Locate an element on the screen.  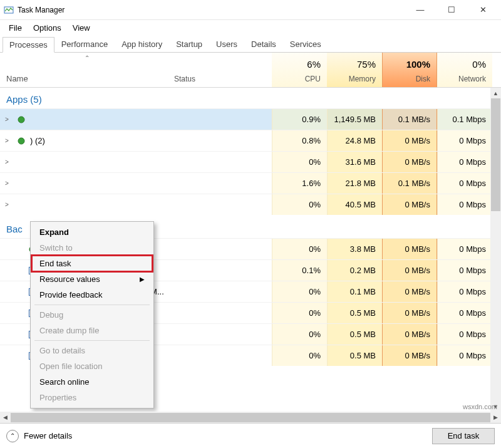
table-row: >0%31.6 MB0 MB/s0 Mbps is located at coordinates (250, 162).